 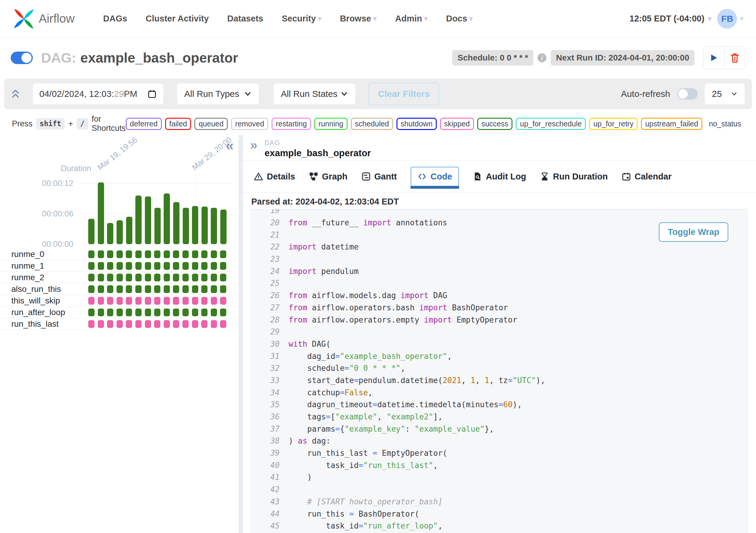 What do you see at coordinates (291, 124) in the screenshot?
I see `legend-badge-restarting: restarting` at bounding box center [291, 124].